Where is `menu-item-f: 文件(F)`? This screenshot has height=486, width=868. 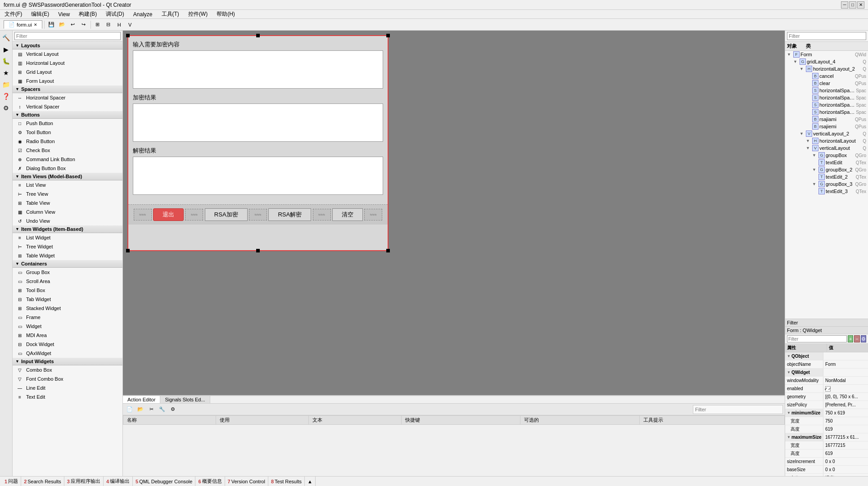 menu-item-f: 文件(F) is located at coordinates (14, 14).